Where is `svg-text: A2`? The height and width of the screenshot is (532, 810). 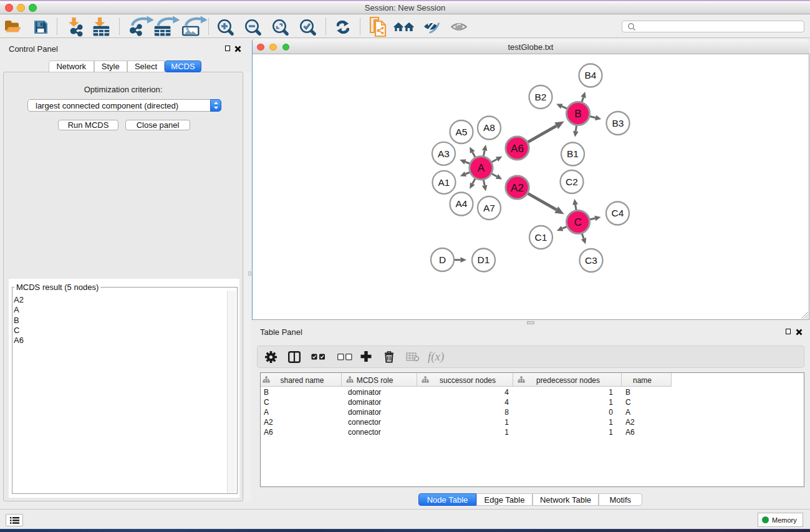 svg-text: A2 is located at coordinates (518, 188).